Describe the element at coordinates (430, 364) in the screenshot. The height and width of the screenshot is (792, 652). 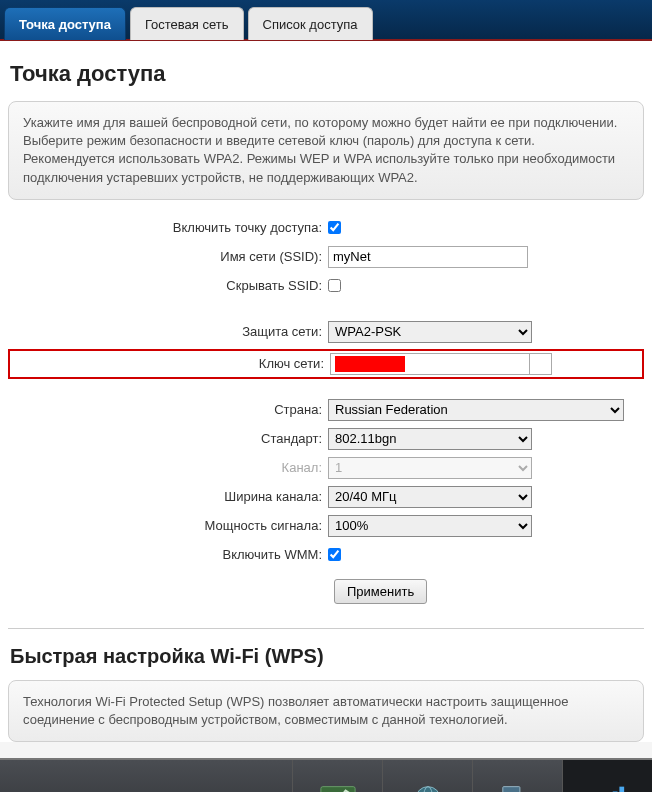
I see `key-input` at that location.